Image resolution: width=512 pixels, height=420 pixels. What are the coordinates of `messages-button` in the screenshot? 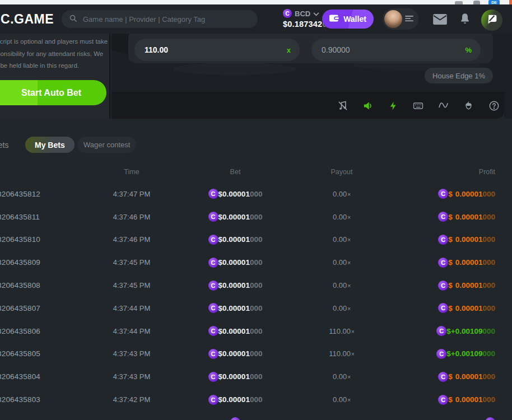 It's located at (440, 20).